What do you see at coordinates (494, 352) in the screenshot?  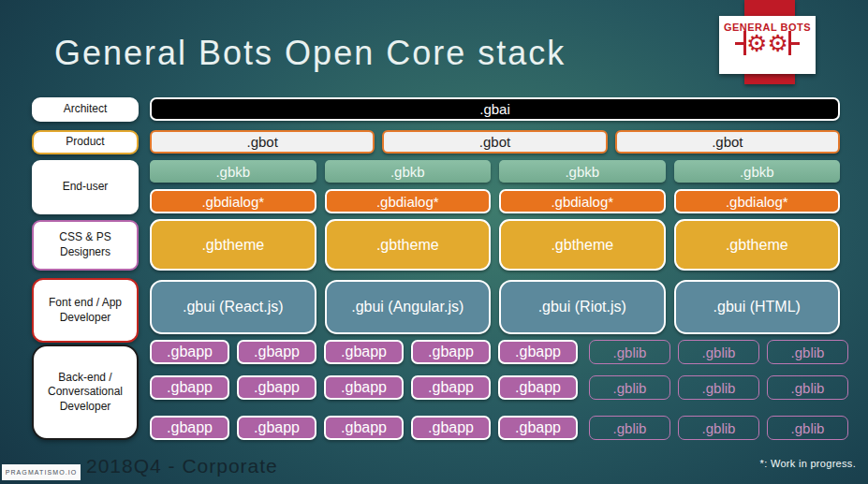 I see `row-backend-1: .gbapp .gbapp .gbapp .gbapp .gbapp .gbli…` at bounding box center [494, 352].